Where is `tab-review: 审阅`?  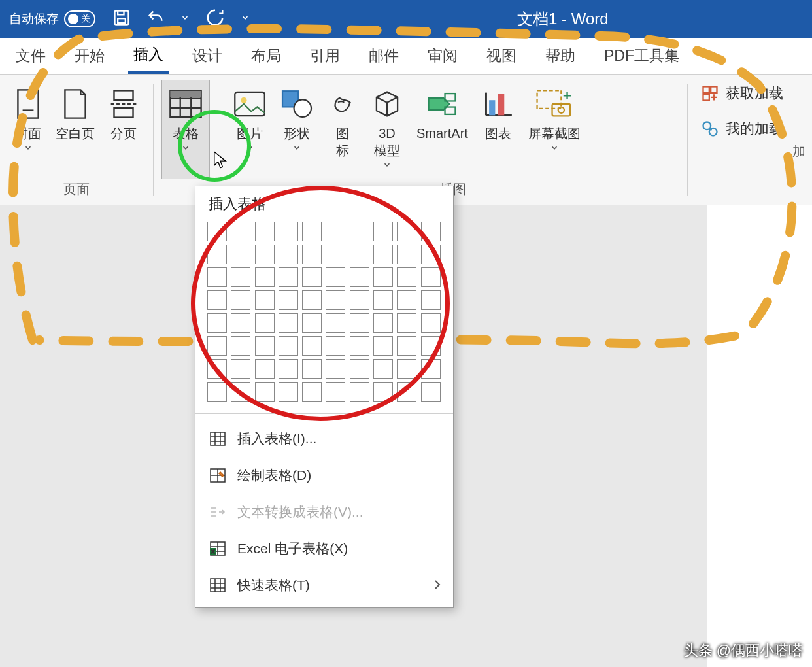
tab-review: 审阅 is located at coordinates (443, 56).